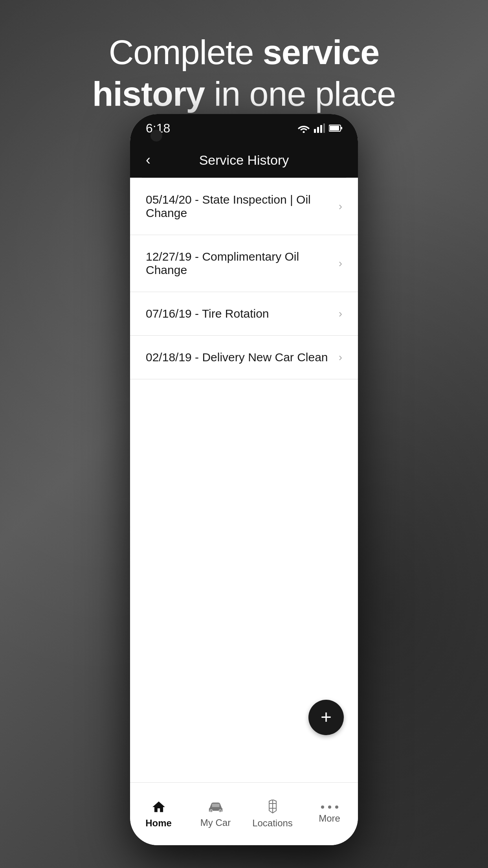 The width and height of the screenshot is (488, 868). What do you see at coordinates (244, 128) in the screenshot?
I see `status-bar: 6:18` at bounding box center [244, 128].